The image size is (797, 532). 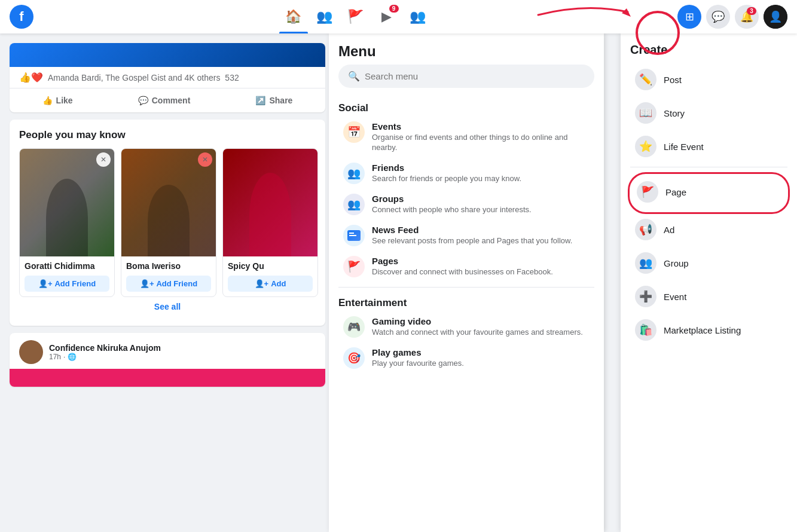 What do you see at coordinates (418, 363) in the screenshot?
I see `playgames-desc: Play your favourite games.` at bounding box center [418, 363].